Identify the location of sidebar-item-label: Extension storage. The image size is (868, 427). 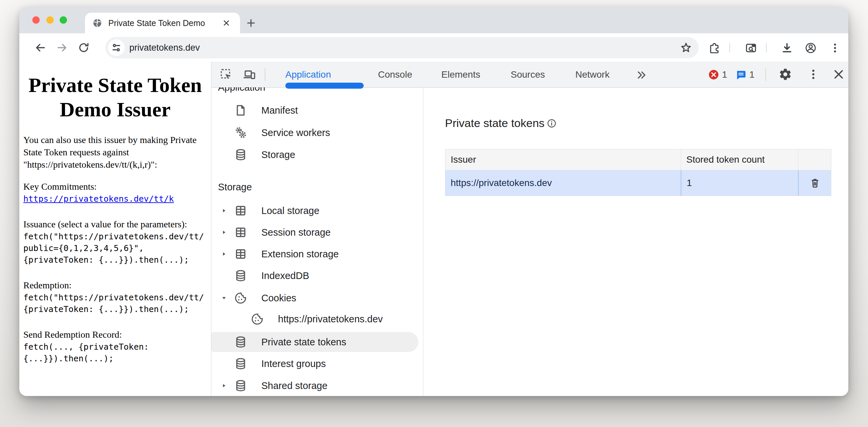
(300, 254).